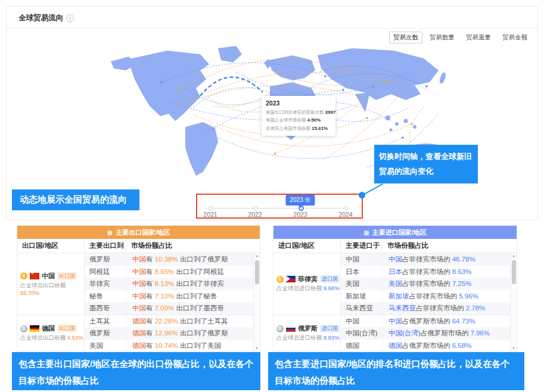 This screenshot has height=392, width=544. Describe the element at coordinates (429, 284) in the screenshot. I see `group-rows: 中国中国占菲律宾市场的 46.78%日本日本占菲律宾市场的 8.63%美国美国占…` at that location.